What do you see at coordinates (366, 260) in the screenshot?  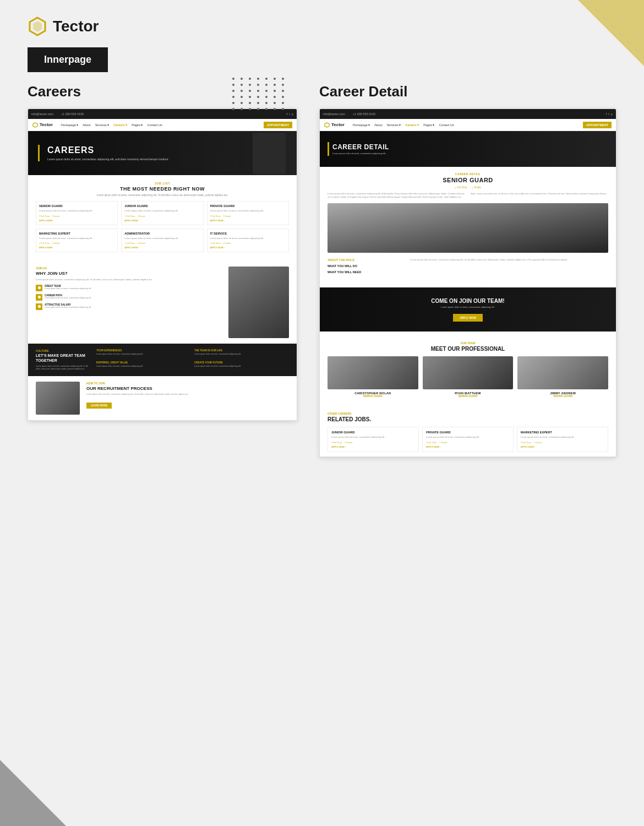 I see `cd-about-role-title: ABOUT THE ROLE` at bounding box center [366, 260].